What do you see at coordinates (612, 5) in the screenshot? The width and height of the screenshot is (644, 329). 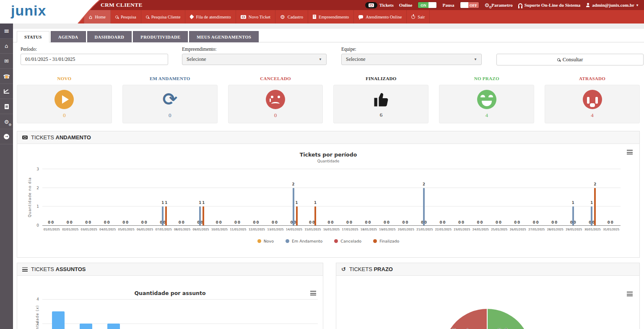 I see `user-menu: admin@junix.com.br ▾` at bounding box center [612, 5].